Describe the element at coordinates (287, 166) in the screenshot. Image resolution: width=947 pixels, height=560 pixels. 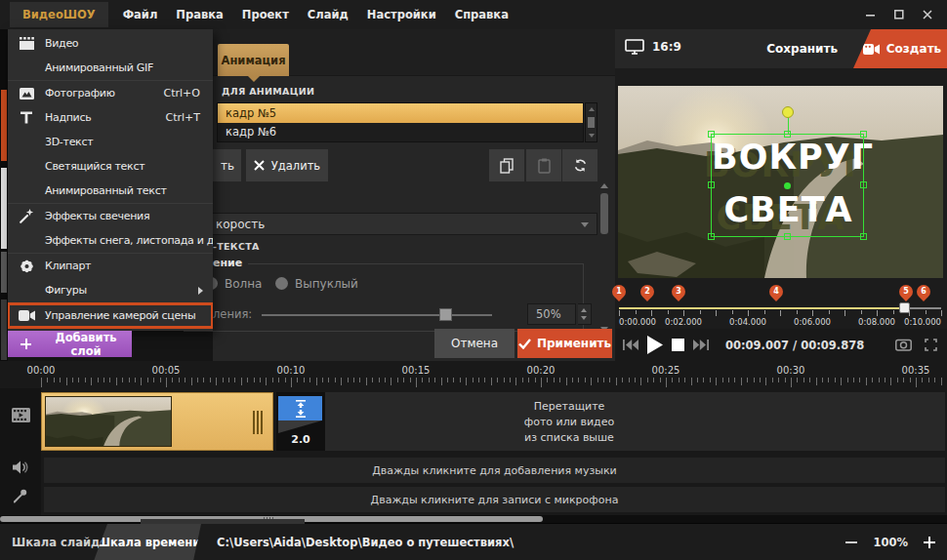
I see `delete-frame-button: Удалить` at that location.